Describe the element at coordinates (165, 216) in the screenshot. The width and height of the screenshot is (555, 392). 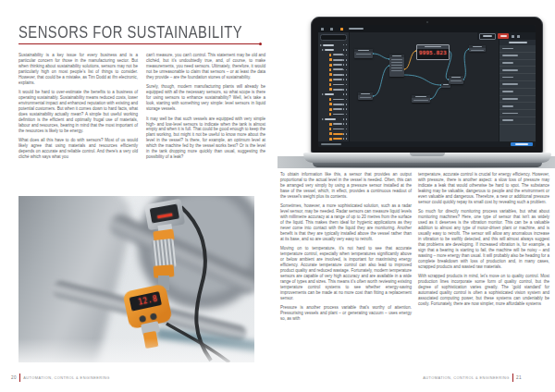
I see `sensor-head-led` at that location.